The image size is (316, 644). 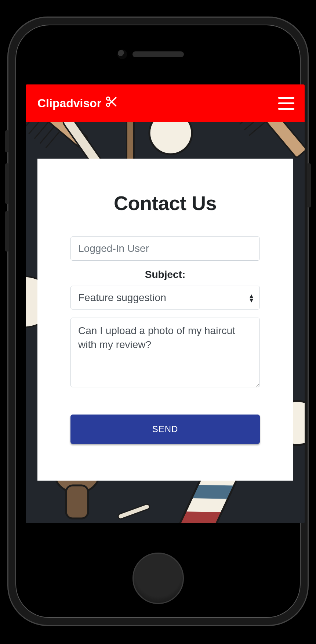 What do you see at coordinates (165, 203) in the screenshot?
I see `page-title: Contact Us` at bounding box center [165, 203].